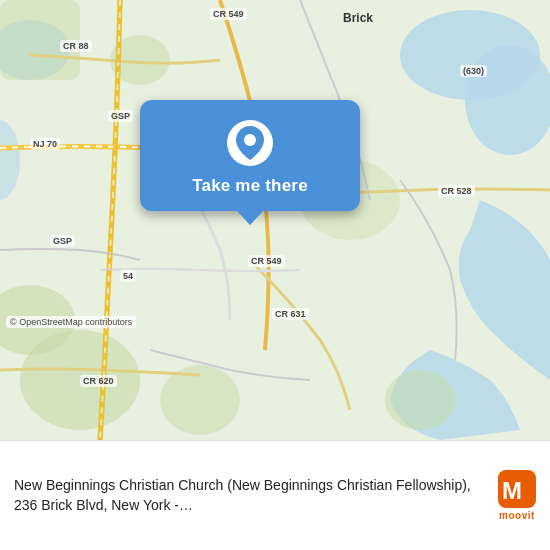  What do you see at coordinates (71, 322) in the screenshot?
I see `osm-attribution: © OpenStreetMap contributors` at bounding box center [71, 322].